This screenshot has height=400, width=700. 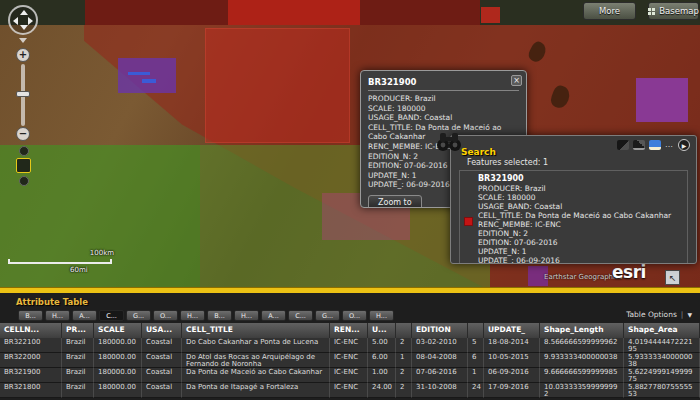 I want to click on table-options-button: Table Options | ▼, so click(x=659, y=314).